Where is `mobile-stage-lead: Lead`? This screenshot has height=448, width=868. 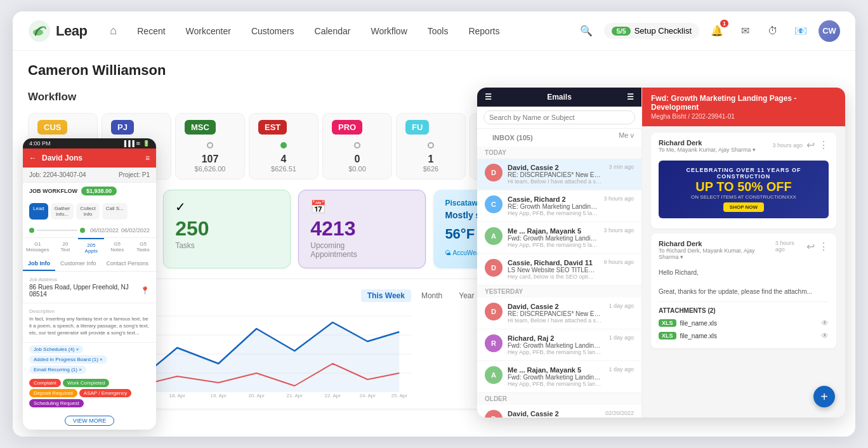 mobile-stage-lead: Lead is located at coordinates (39, 211).